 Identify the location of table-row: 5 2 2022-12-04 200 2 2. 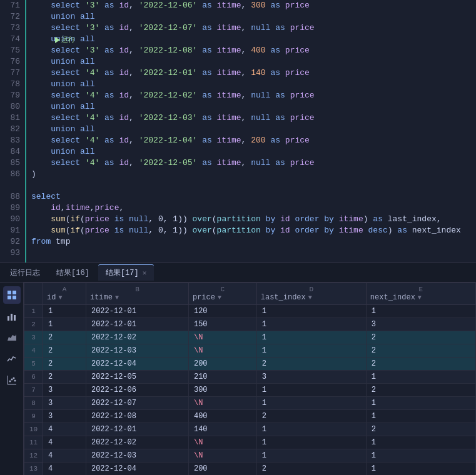
(250, 364).